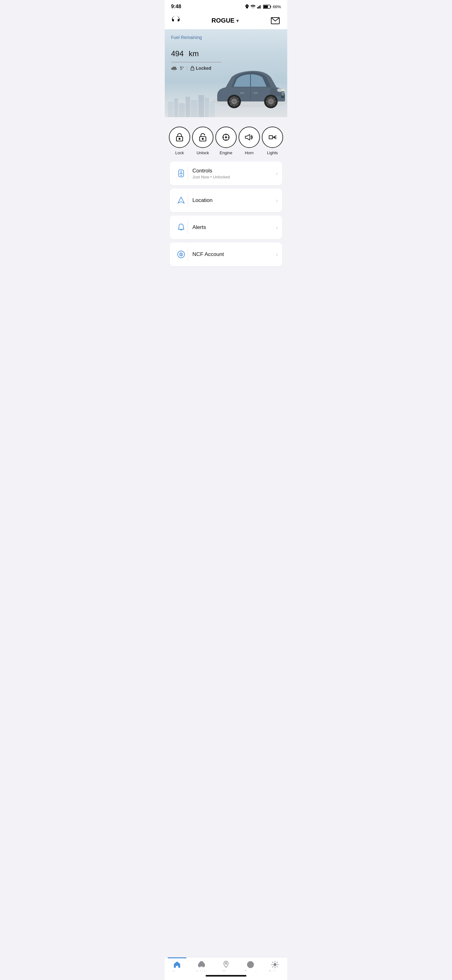  What do you see at coordinates (249, 137) in the screenshot?
I see `horn-icon` at bounding box center [249, 137].